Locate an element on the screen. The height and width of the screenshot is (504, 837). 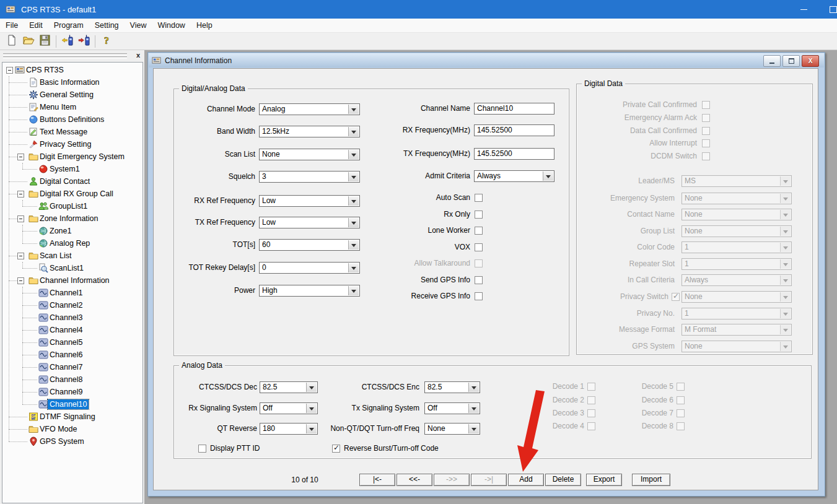
tree-item-grouplist1: GroupList1 is located at coordinates (68, 206).